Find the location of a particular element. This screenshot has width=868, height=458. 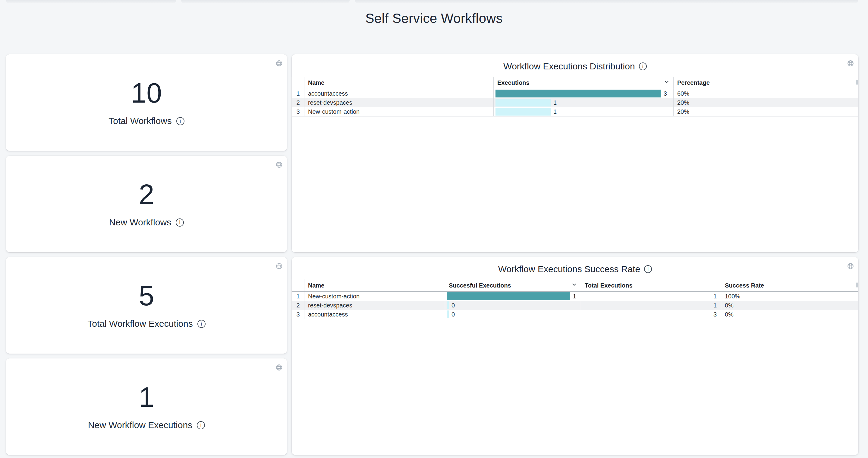

stat-label: Total Workflow Executions is located at coordinates (140, 324).